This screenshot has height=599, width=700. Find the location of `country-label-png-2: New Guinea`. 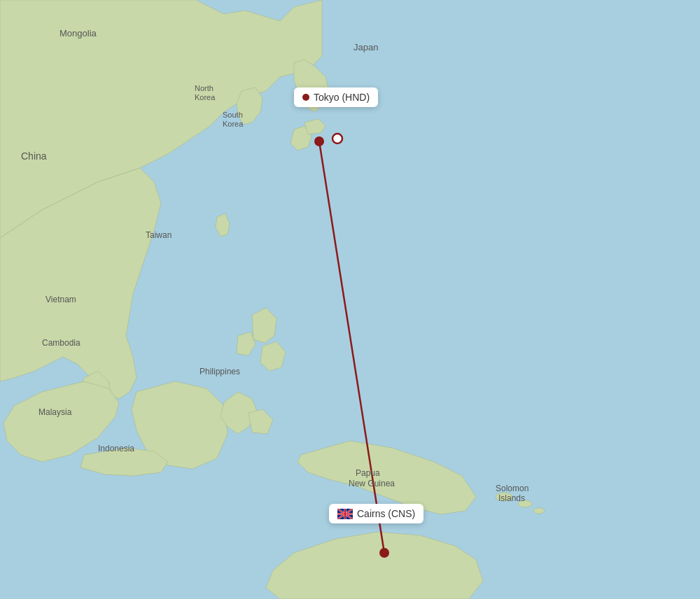

country-label-png-2: New Guinea is located at coordinates (372, 484).